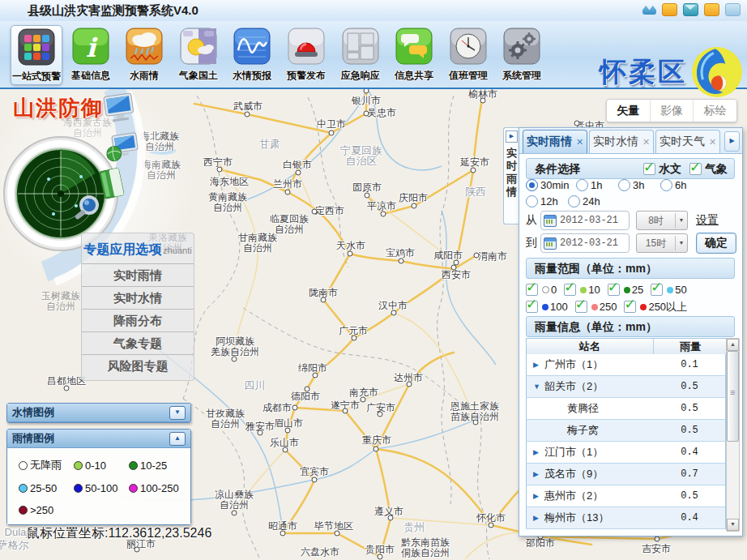 Image resolution: width=747 pixels, height=560 pixels. What do you see at coordinates (44, 488) in the screenshot?
I see `legend-label: 25-50` at bounding box center [44, 488].